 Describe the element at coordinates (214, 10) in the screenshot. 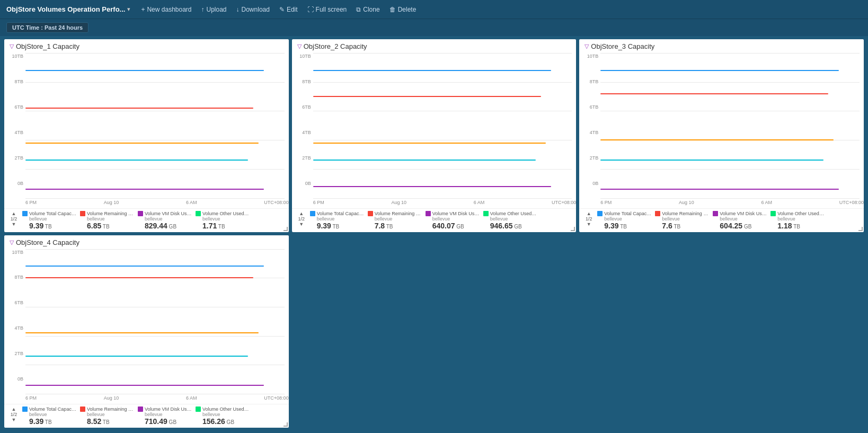

I see `upload-button: ↑ Upload` at that location.